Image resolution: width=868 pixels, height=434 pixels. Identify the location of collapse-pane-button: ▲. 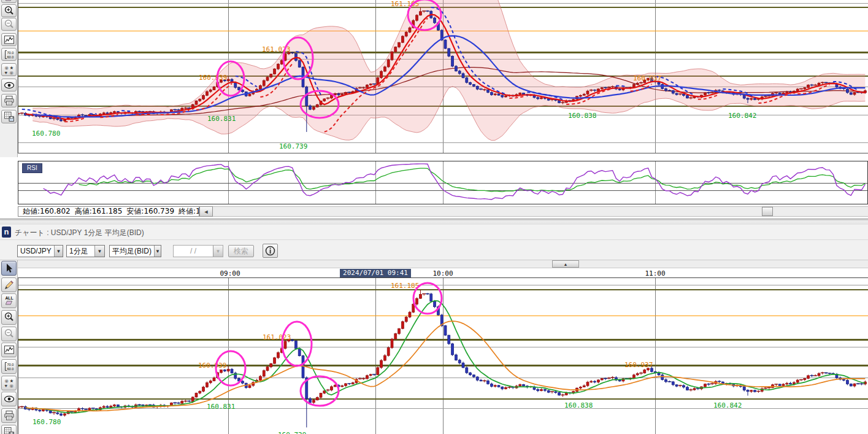
(566, 264).